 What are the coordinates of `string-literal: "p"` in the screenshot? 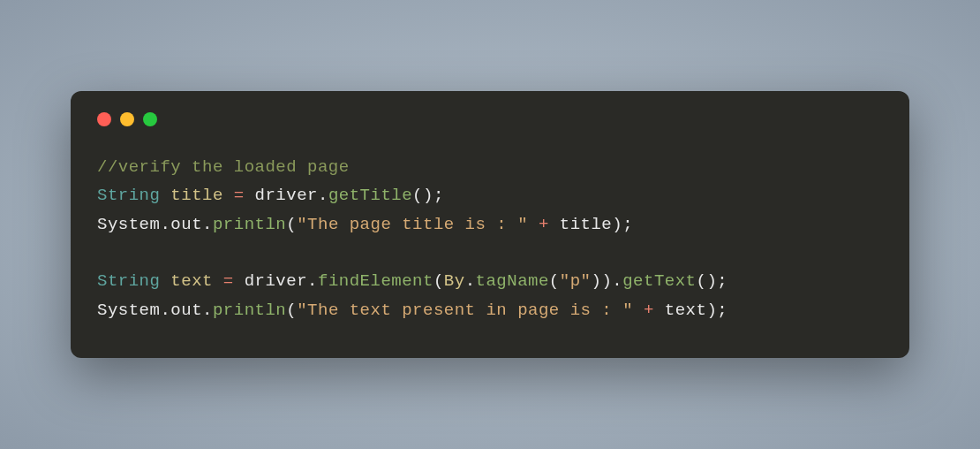 It's located at (576, 281).